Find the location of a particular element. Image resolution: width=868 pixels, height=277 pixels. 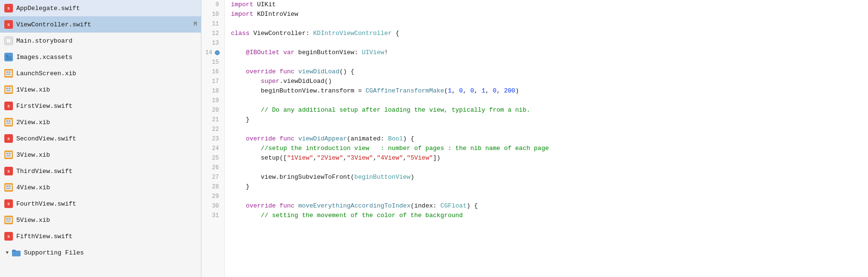

sidebar-item-mainstoryboard: Main.storyboard is located at coordinates (101, 41).